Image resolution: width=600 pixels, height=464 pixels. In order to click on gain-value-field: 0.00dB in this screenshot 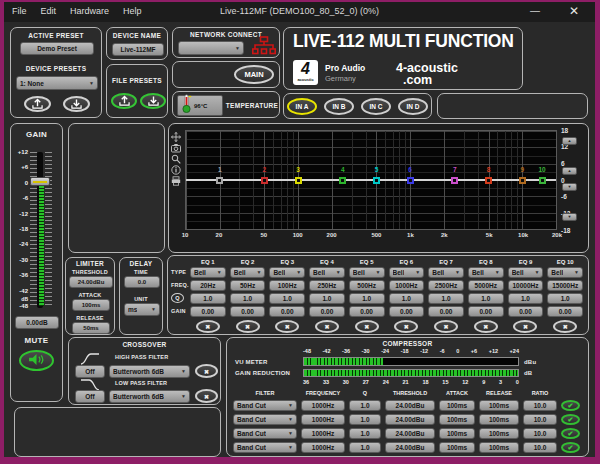, I will do `click(37, 322)`.